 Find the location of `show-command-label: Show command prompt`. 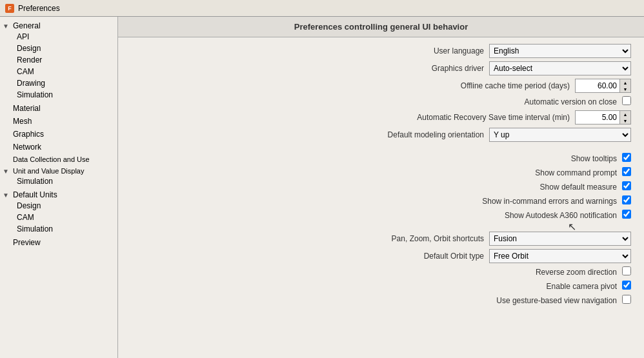

show-command-label: Show command prompt is located at coordinates (503, 173).